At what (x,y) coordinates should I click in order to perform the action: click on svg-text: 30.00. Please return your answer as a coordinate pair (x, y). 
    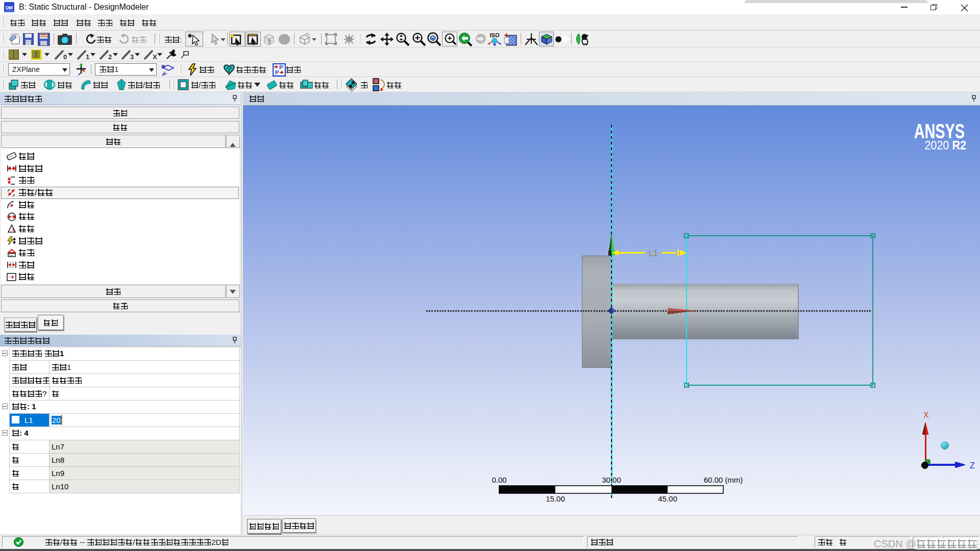
    Looking at the image, I should click on (611, 480).